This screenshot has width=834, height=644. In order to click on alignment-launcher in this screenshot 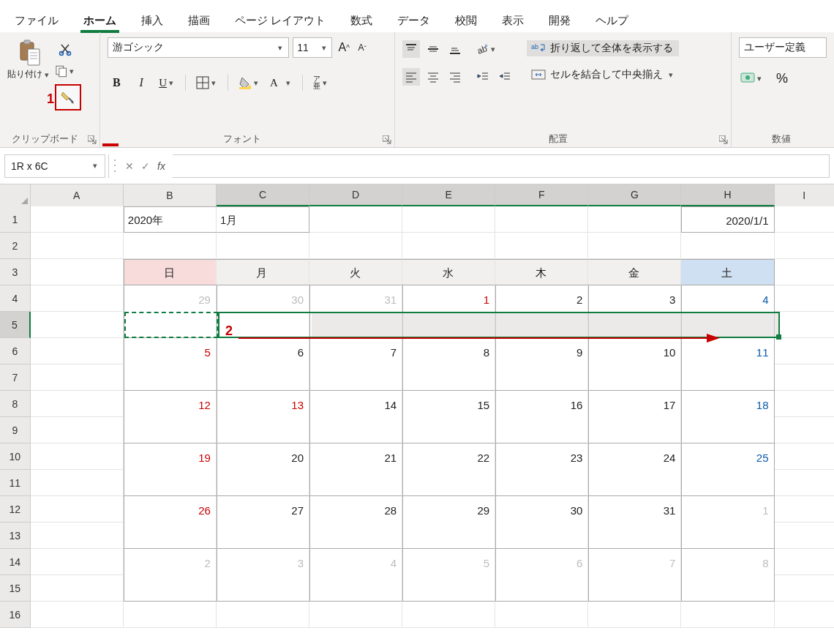, I will do `click(724, 140)`.